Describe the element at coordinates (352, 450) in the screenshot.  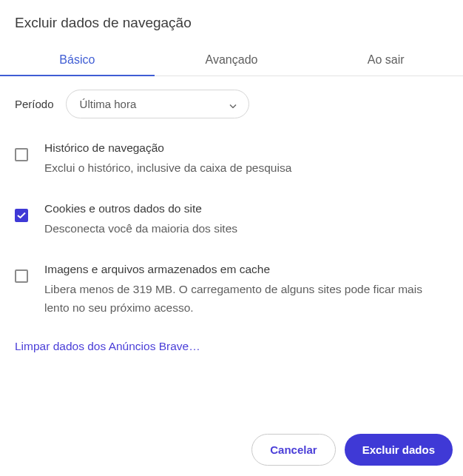
I see `footer-buttons: Cancelar Excluir dados` at that location.